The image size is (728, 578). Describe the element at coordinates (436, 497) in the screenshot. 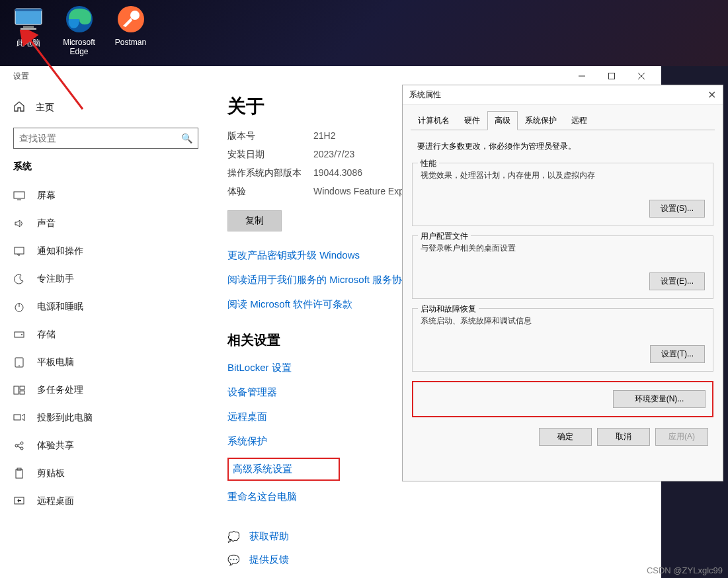

I see `link-rename-pc: 重命名这台电脑` at that location.